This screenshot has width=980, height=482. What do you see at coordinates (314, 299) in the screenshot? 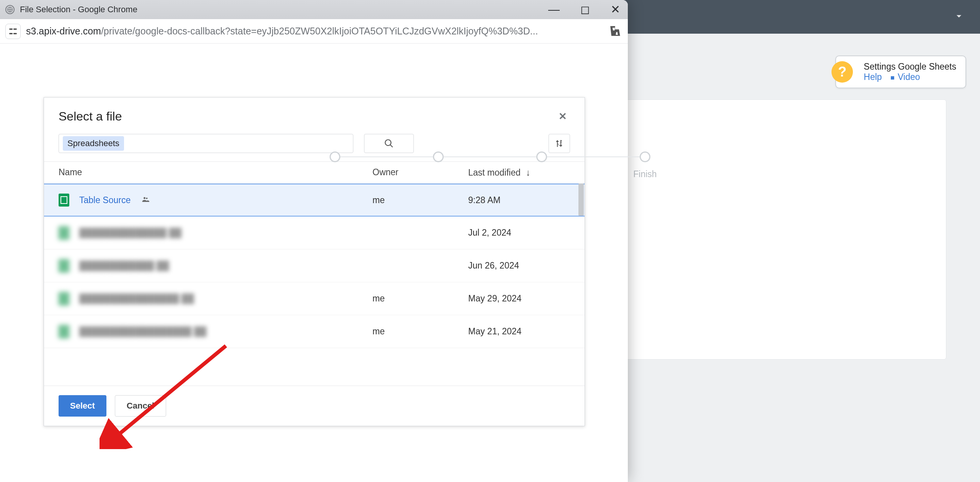
I see `file-row: ████████████████ ██ me May 29, 2024` at bounding box center [314, 299].